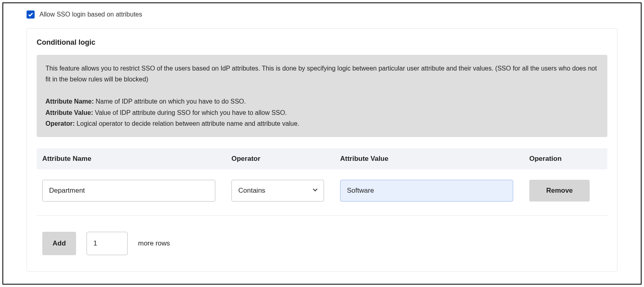  I want to click on def-operator-text: Logical operator to decide relation betw…, so click(187, 123).